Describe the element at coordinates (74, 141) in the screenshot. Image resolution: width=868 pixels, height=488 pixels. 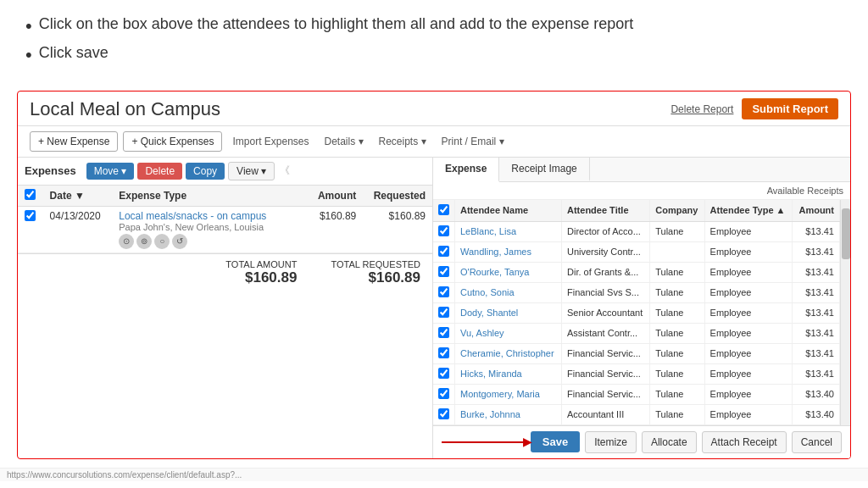
I see `new-expense-label: + New Expense` at that location.